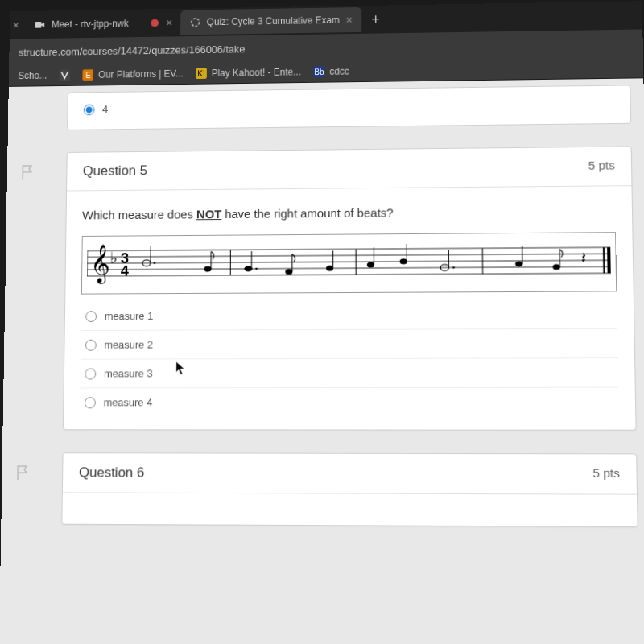 This screenshot has height=644, width=644. What do you see at coordinates (195, 23) in the screenshot?
I see `quiz-icon` at bounding box center [195, 23].